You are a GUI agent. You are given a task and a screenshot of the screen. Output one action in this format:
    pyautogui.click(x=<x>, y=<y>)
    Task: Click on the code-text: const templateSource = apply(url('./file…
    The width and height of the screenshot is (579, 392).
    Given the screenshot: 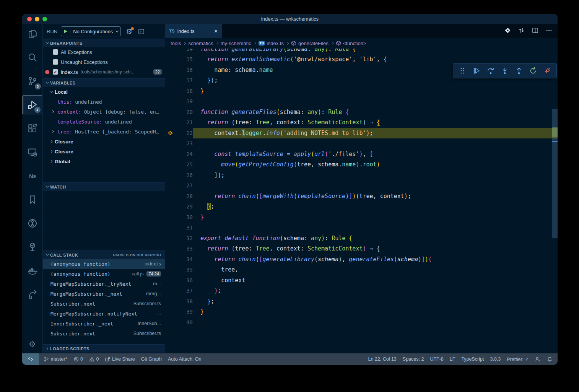 What is the action you would take?
    pyautogui.click(x=375, y=154)
    